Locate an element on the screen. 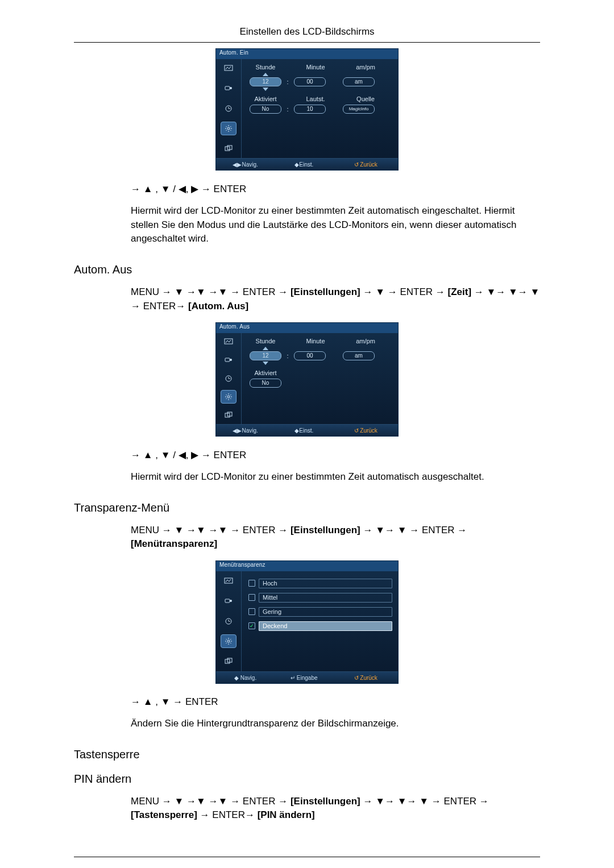  nav-instruction: → ▲ , ▼ → ENTER is located at coordinates (335, 702).